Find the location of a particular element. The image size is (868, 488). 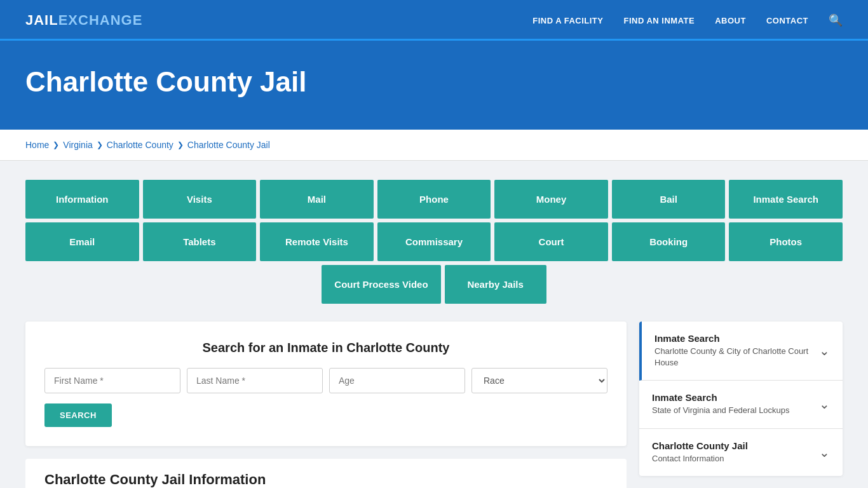

breadcrumb-bar: Home ❯ Virginia ❯ Charlotte County ❯ Cha… is located at coordinates (434, 145).